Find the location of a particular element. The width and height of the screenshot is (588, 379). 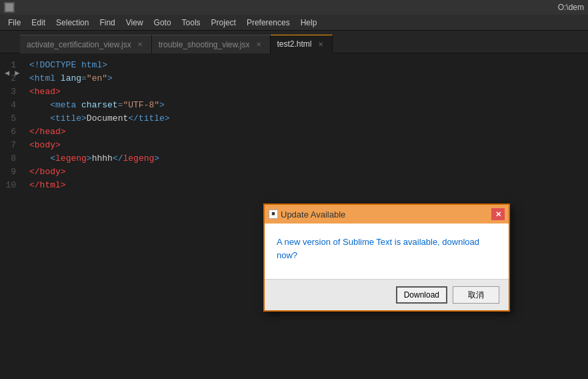

menu-file: File is located at coordinates (15, 23).